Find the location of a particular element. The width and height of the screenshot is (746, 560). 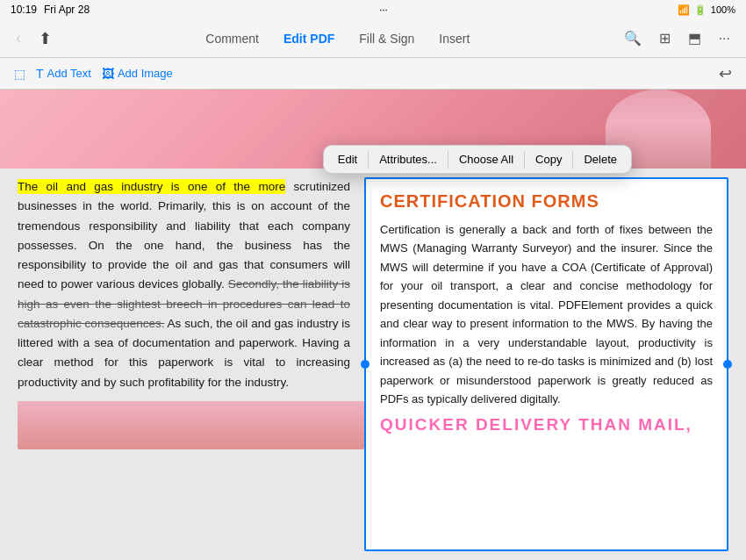

status-bar: 10:19 Fri Apr 28 ··· 📶 🔋 100% is located at coordinates (373, 10).